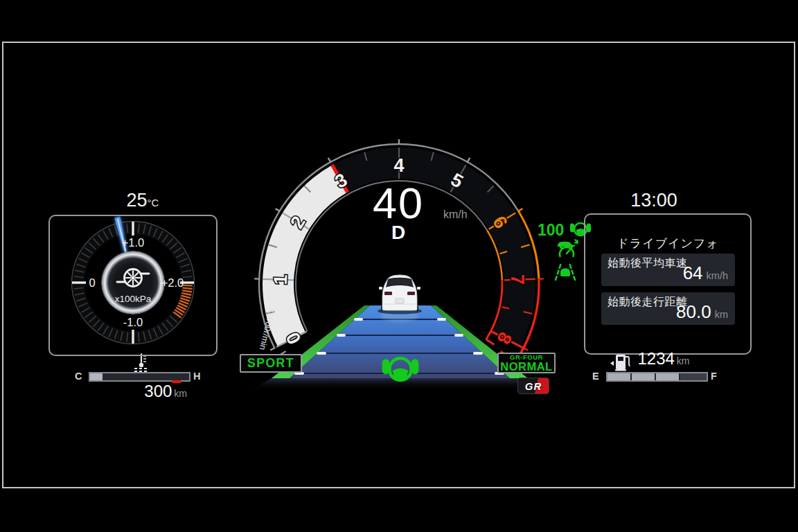 This screenshot has height=532, width=798. Describe the element at coordinates (694, 312) in the screenshot. I see `drive-info-value: 80.0` at that location.